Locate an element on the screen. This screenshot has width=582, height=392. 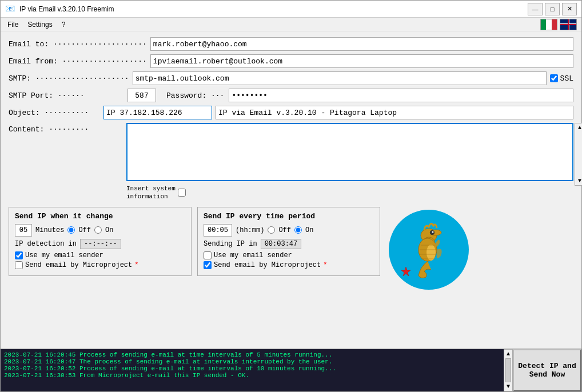
smtp-input is located at coordinates (340, 78).